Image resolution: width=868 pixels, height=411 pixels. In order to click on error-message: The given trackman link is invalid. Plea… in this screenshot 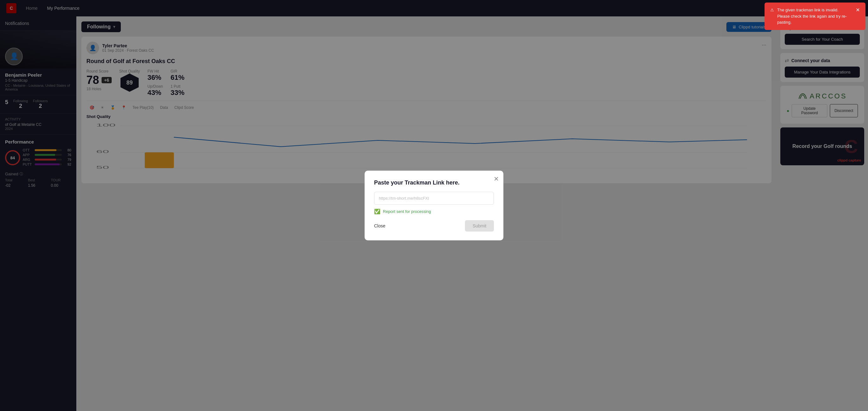, I will do `click(813, 16)`.